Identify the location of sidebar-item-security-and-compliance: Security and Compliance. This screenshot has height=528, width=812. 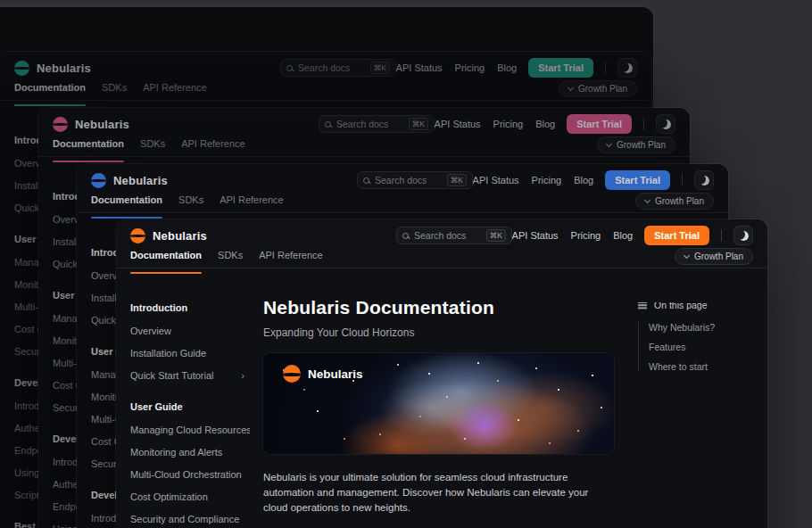
(190, 519).